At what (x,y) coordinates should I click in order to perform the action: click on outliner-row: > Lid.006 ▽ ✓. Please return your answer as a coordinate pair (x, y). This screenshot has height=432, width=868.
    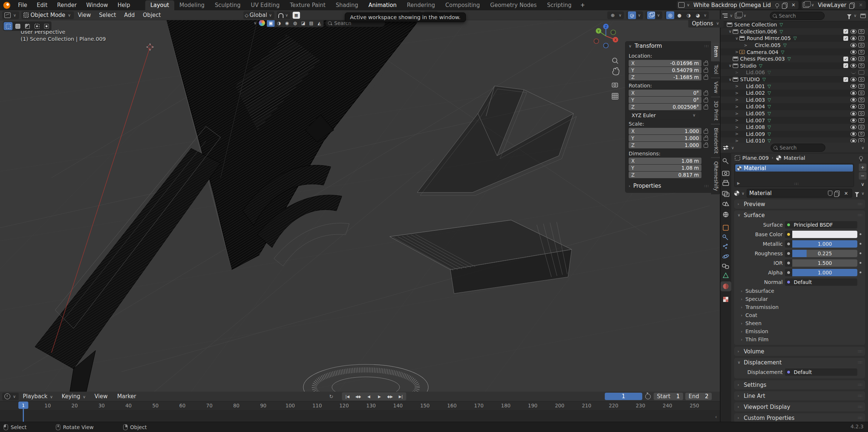
    Looking at the image, I should click on (794, 73).